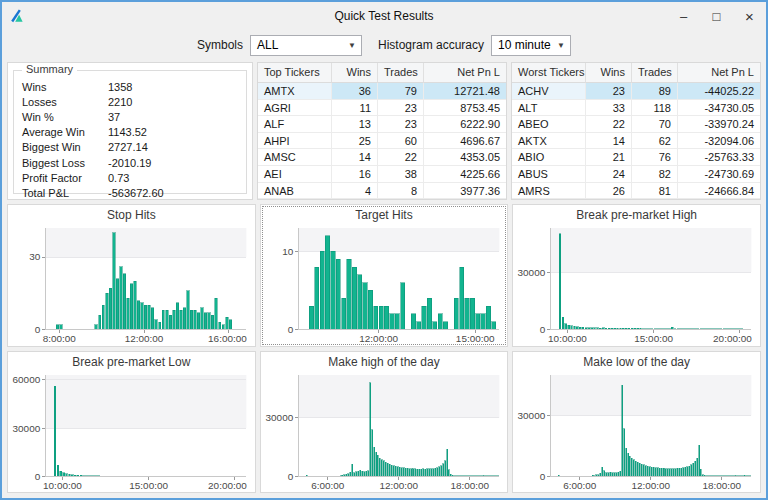  What do you see at coordinates (295, 142) in the screenshot?
I see `table-cell: AHPI` at bounding box center [295, 142].